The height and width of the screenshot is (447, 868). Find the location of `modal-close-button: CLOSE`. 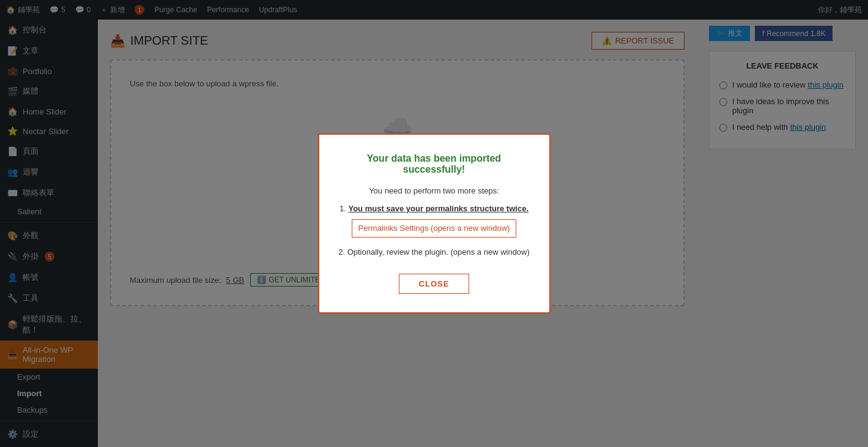

modal-close-button: CLOSE is located at coordinates (434, 284).